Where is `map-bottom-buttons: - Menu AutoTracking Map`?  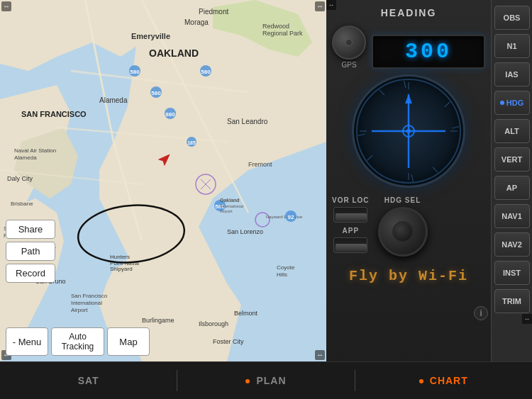 map-bottom-buttons: - Menu AutoTracking Map is located at coordinates (78, 342).